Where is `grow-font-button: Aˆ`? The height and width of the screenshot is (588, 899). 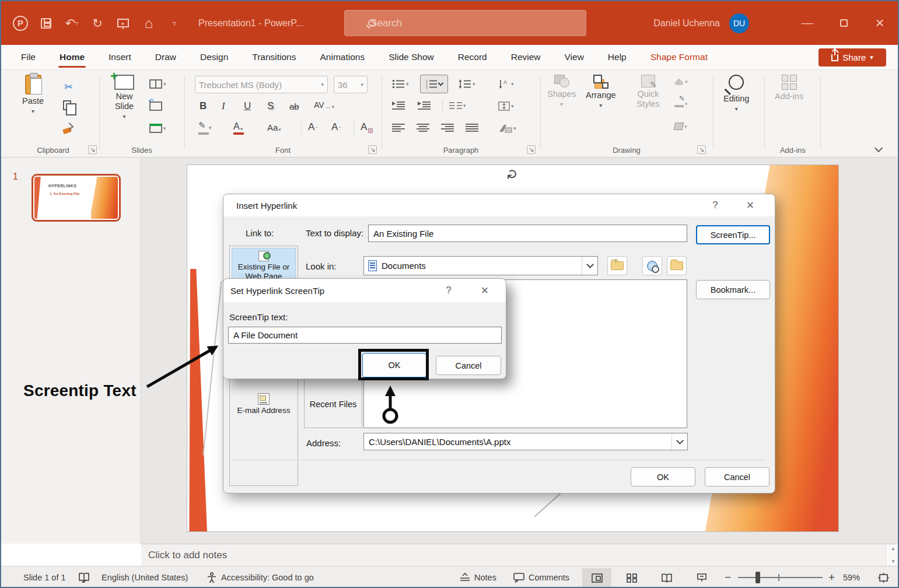 grow-font-button: Aˆ is located at coordinates (313, 127).